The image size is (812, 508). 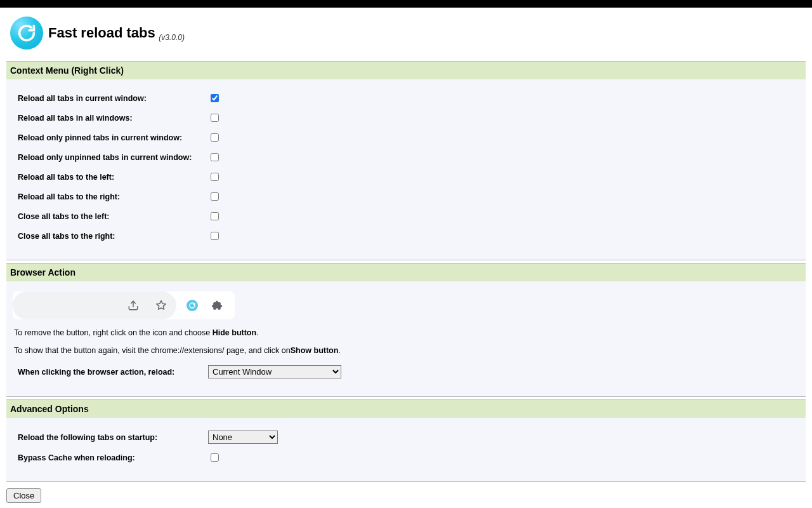 I want to click on startup-reload-select: None, so click(x=243, y=437).